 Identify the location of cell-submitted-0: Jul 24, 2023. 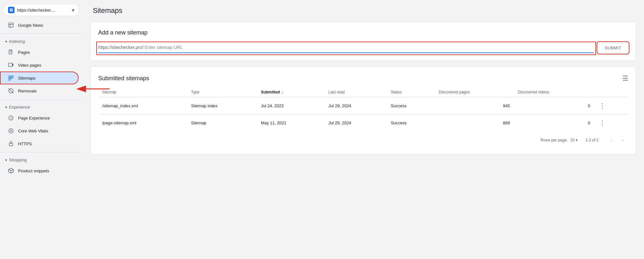
(291, 106).